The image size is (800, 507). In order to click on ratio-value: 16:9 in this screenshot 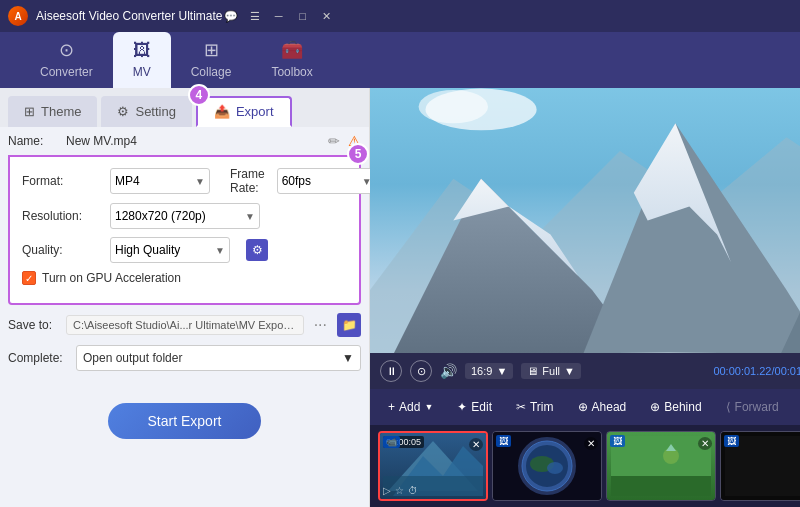, I will do `click(482, 371)`.